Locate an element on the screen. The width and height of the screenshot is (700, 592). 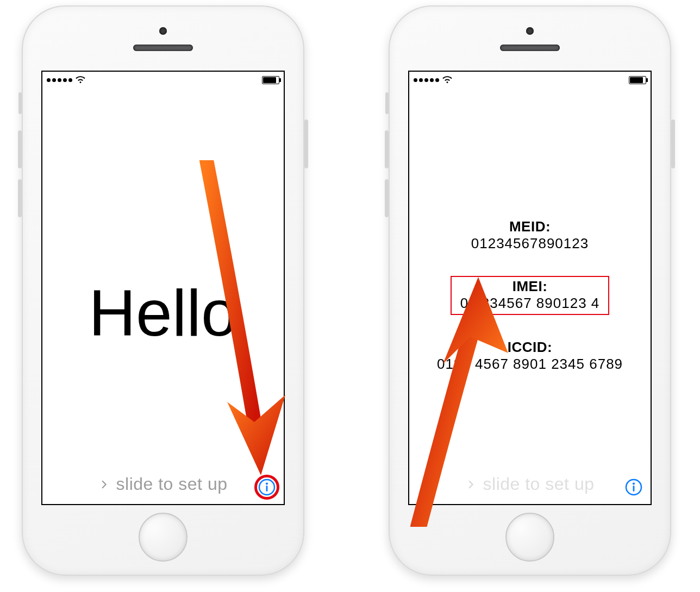
meid-label: MEID: is located at coordinates (530, 227).